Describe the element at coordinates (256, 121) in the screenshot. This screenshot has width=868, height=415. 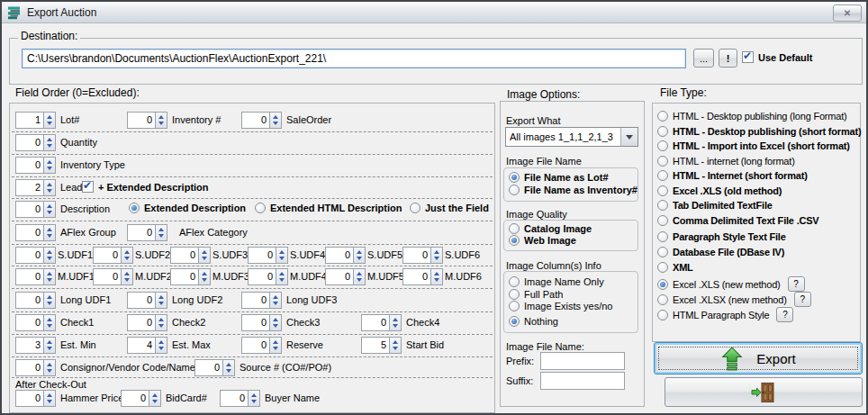
I see `sale-order-spinner-value: 0` at that location.